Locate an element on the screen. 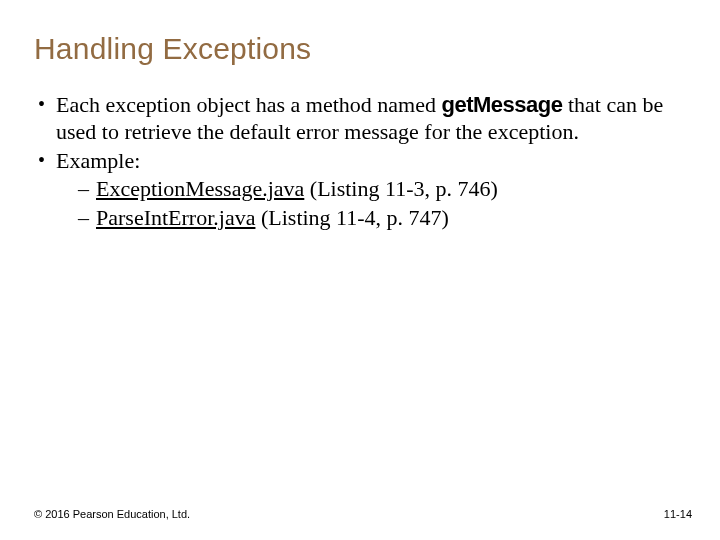 Image resolution: width=720 pixels, height=540 pixels. footer-copyright: © 2016 Pearson Education, Ltd. is located at coordinates (112, 514).